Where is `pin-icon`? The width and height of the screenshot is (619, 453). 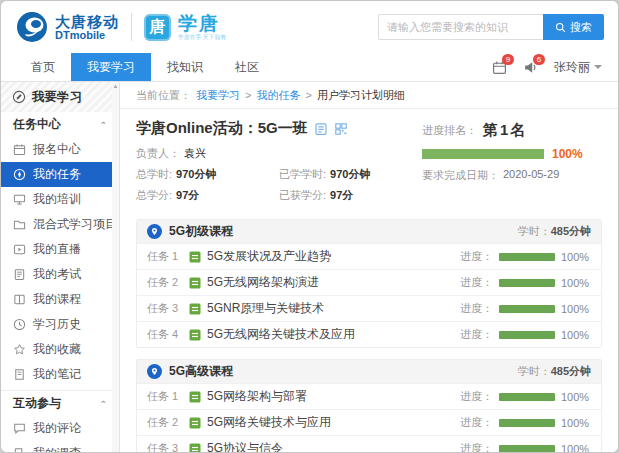
pin-icon is located at coordinates (154, 232).